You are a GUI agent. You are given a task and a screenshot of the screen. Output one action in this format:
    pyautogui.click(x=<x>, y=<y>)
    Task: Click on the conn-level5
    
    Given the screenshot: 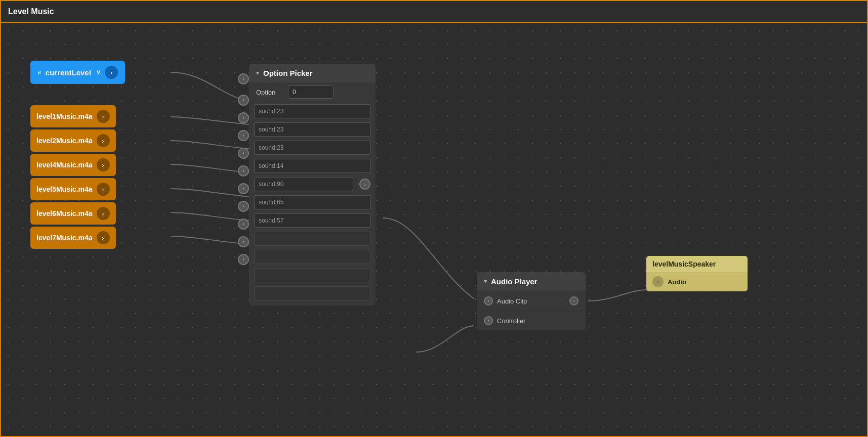 What is the action you would take?
    pyautogui.click(x=210, y=193)
    